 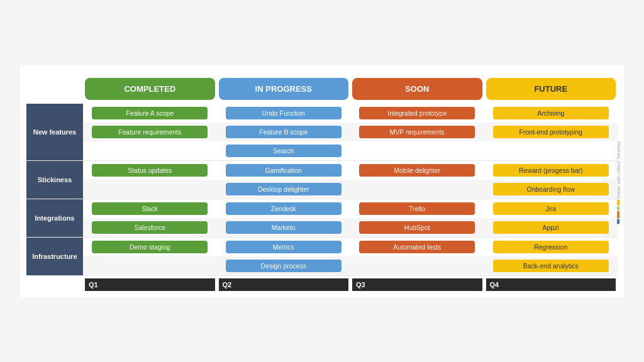 I want to click on task-pill: Marketo, so click(x=284, y=228).